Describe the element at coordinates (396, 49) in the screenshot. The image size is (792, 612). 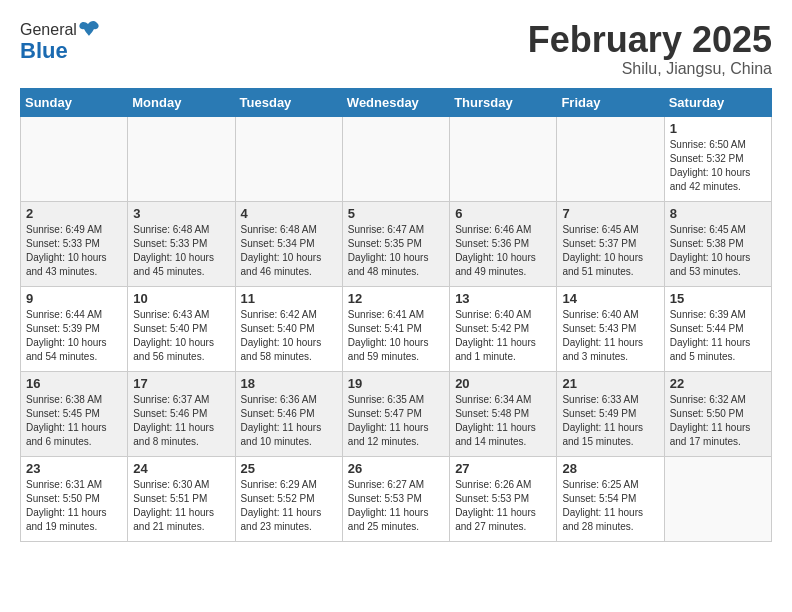
I see `page-header: General Blue February 2025 Shilu, Jiangs…` at that location.